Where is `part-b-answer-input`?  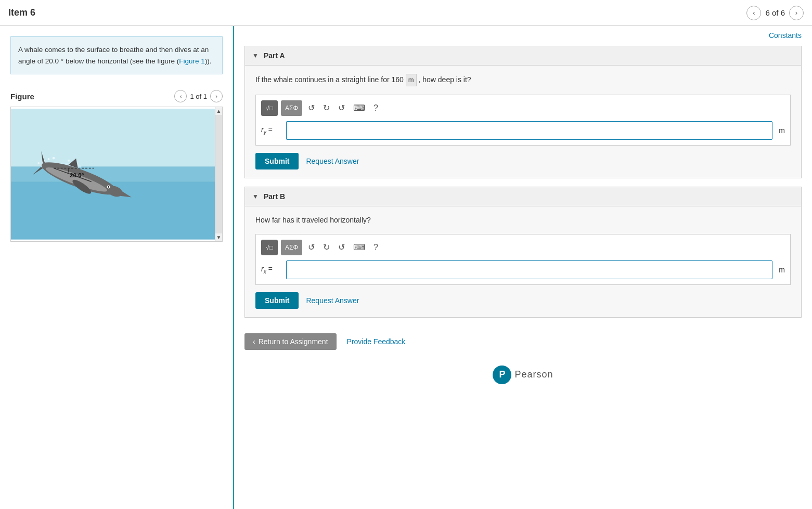 part-b-answer-input is located at coordinates (530, 270).